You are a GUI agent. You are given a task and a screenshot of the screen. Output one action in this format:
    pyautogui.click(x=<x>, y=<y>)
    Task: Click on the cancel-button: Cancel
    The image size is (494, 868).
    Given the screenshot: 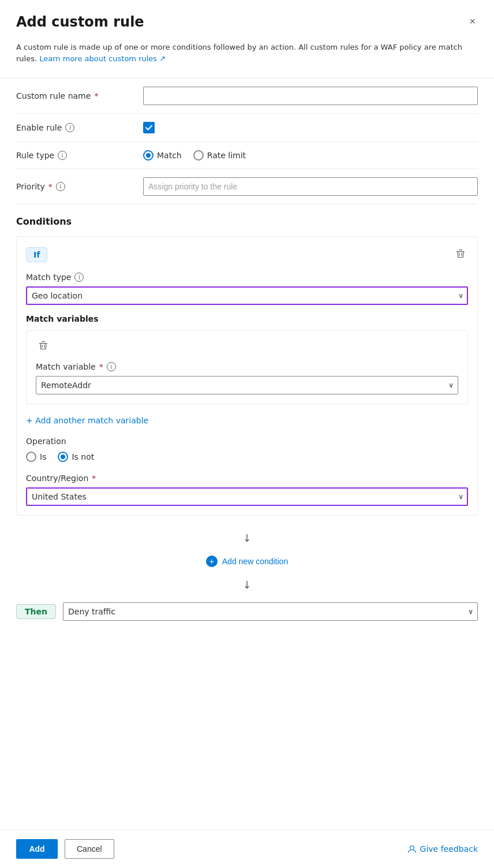 What is the action you would take?
    pyautogui.click(x=89, y=849)
    